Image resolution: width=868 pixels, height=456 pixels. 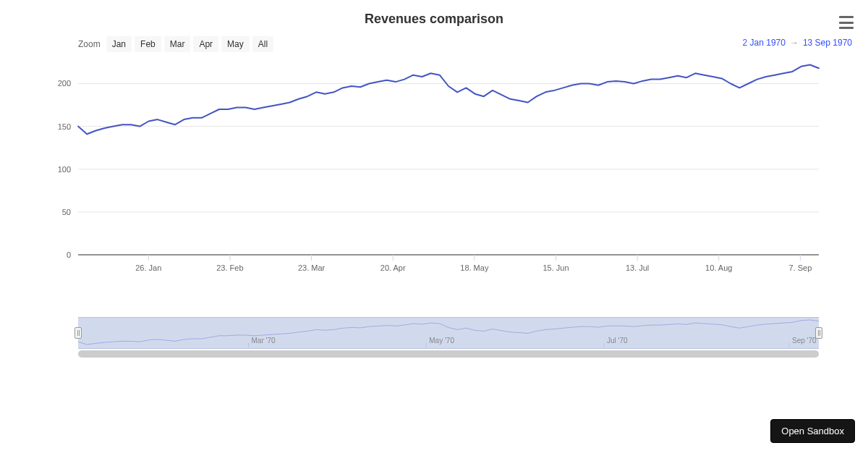 I want to click on y-axis-tick-label: 100, so click(x=64, y=169).